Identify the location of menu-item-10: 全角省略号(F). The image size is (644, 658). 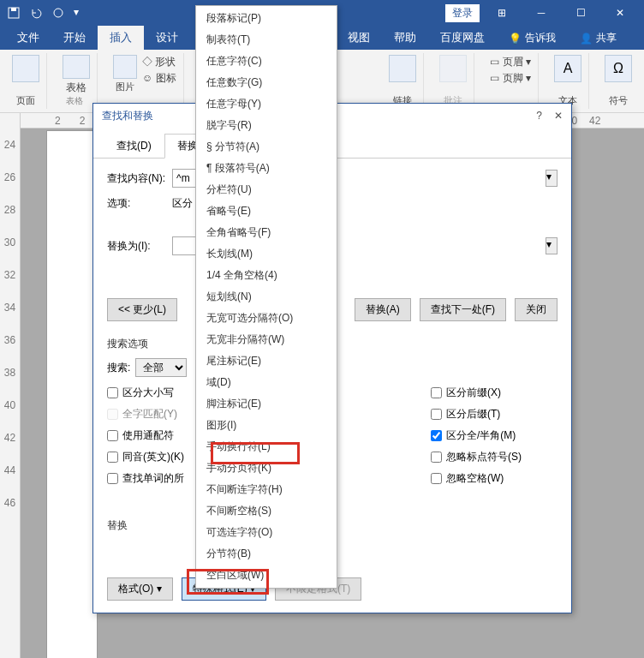
(266, 233).